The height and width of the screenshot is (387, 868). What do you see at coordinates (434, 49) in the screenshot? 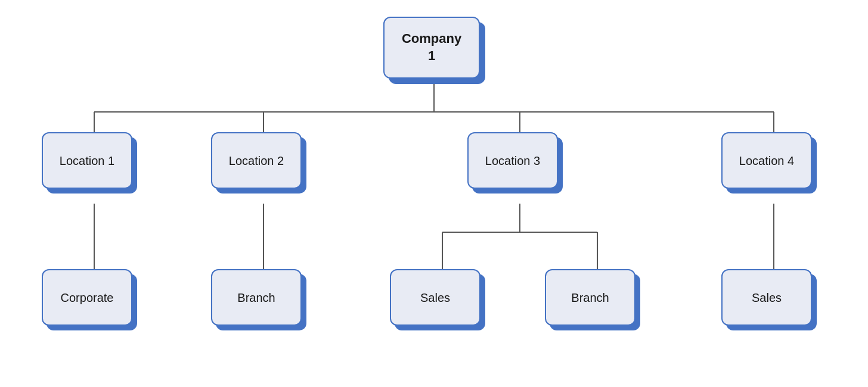
I see `root-node: Company 1` at bounding box center [434, 49].